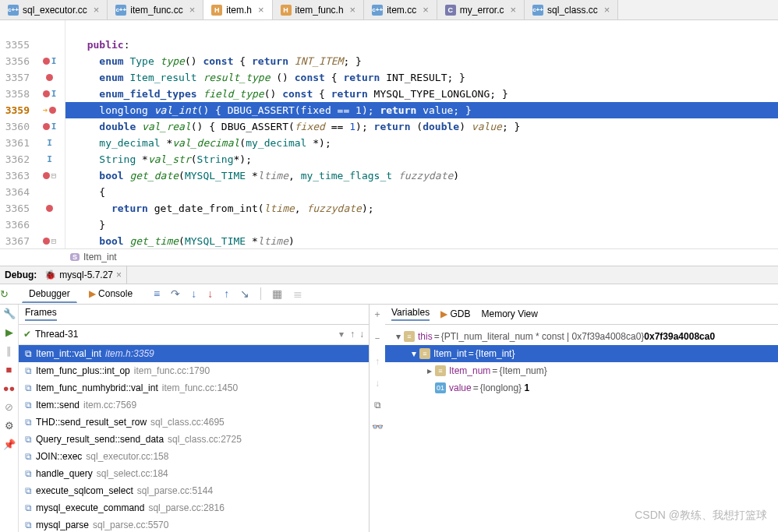  What do you see at coordinates (50, 294) in the screenshot?
I see `debugger-tab: Debugger` at bounding box center [50, 294].